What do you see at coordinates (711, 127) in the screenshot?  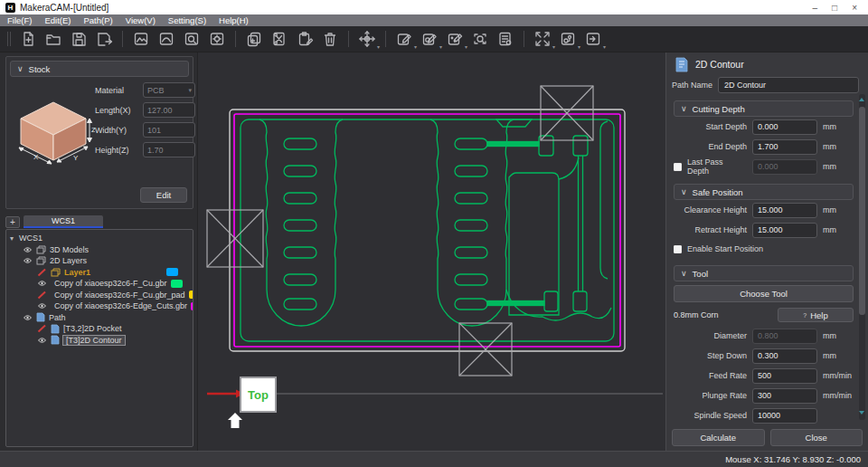 I see `start-depth-label: Start Depth` at bounding box center [711, 127].